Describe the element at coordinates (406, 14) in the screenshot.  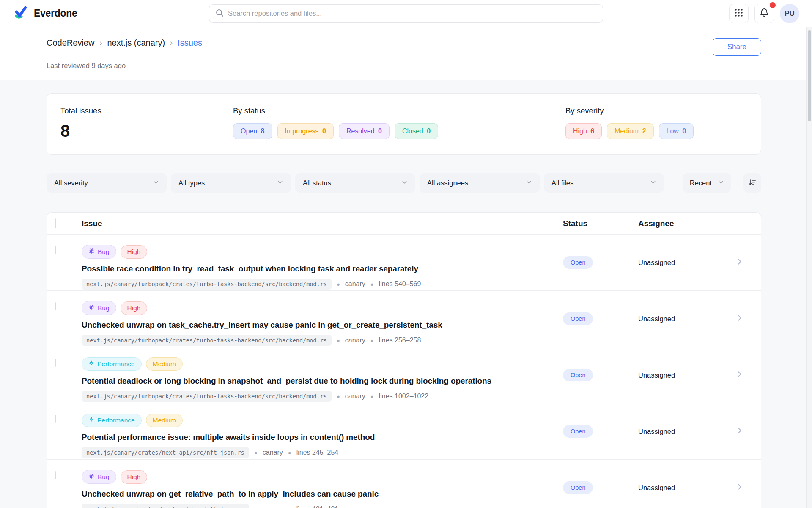
I see `global-search` at that location.